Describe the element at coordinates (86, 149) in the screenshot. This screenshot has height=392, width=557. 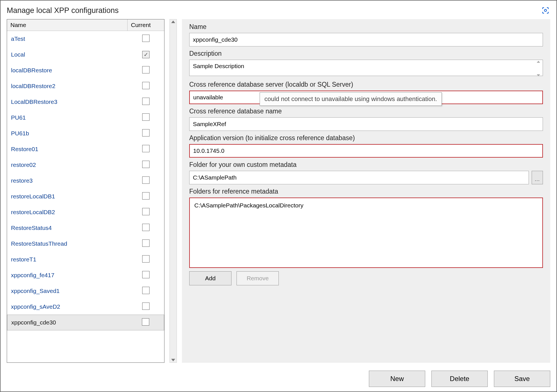
I see `list-item: Restore01` at that location.